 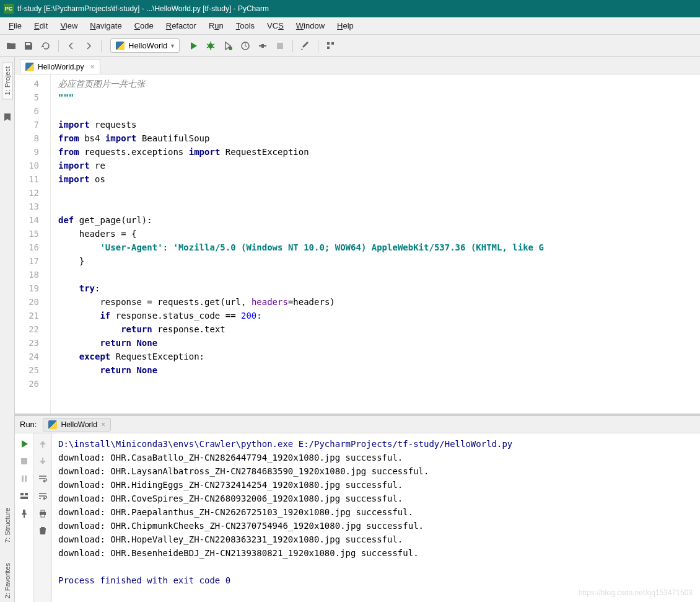 What do you see at coordinates (105, 26) in the screenshot?
I see `menu-navigate: Navigate` at bounding box center [105, 26].